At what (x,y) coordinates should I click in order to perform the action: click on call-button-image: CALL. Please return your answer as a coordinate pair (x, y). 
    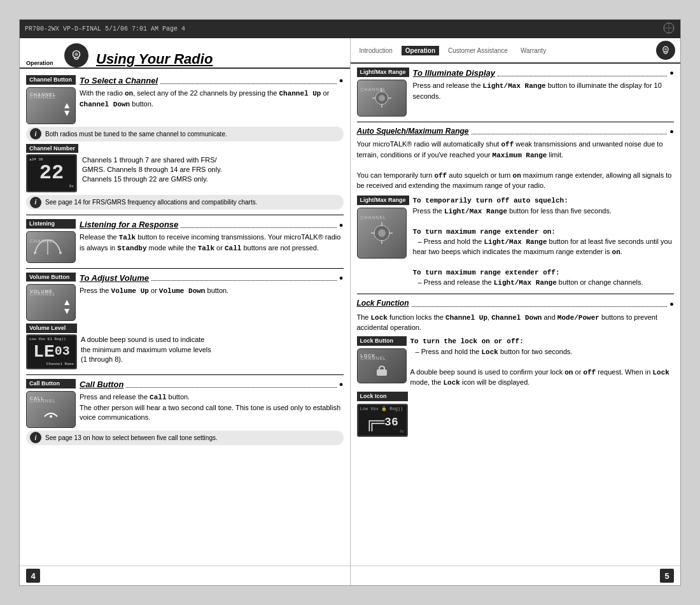
    Looking at the image, I should click on (51, 409).